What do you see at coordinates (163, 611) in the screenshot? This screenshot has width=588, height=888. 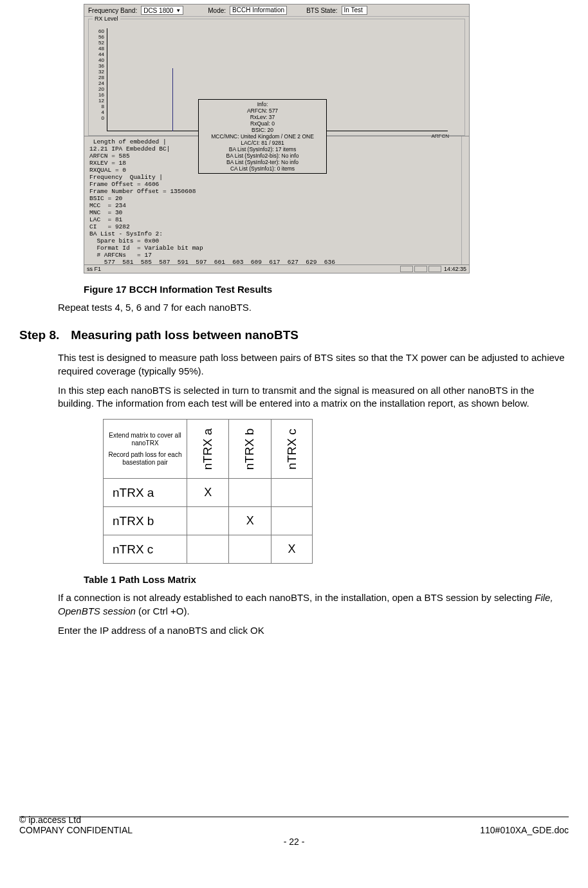 I see `p3-suffix: (or Ctrl +O).` at bounding box center [163, 611].